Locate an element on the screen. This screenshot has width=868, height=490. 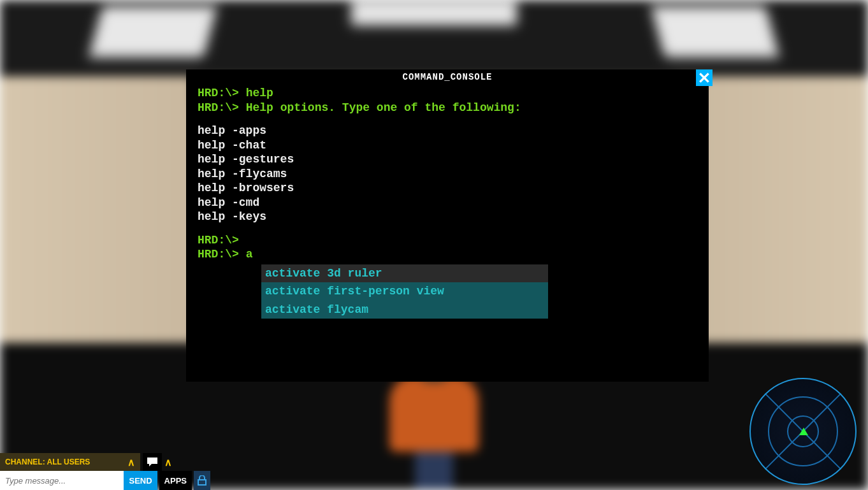
player-marker-icon is located at coordinates (804, 431).